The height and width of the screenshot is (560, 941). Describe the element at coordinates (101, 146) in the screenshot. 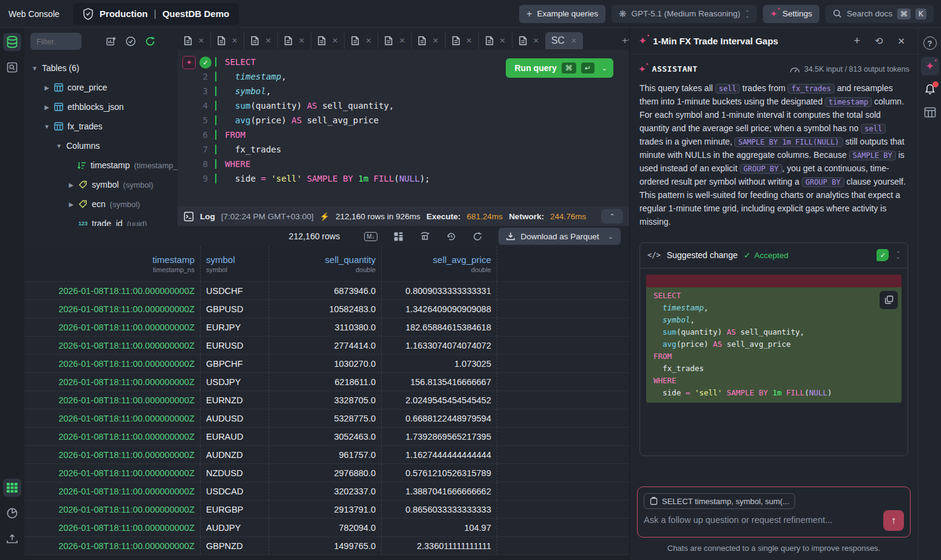

I see `tree-item-columns: ▼Columns` at that location.